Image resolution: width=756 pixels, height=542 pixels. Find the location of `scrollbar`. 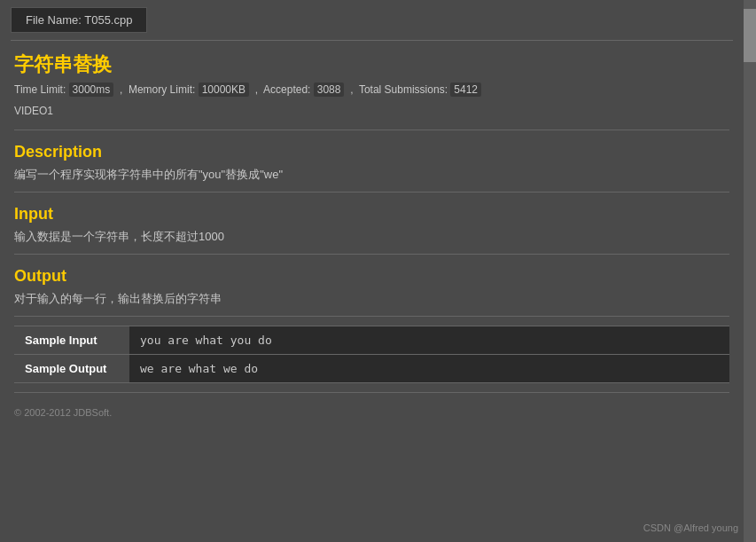

scrollbar is located at coordinates (750, 271).